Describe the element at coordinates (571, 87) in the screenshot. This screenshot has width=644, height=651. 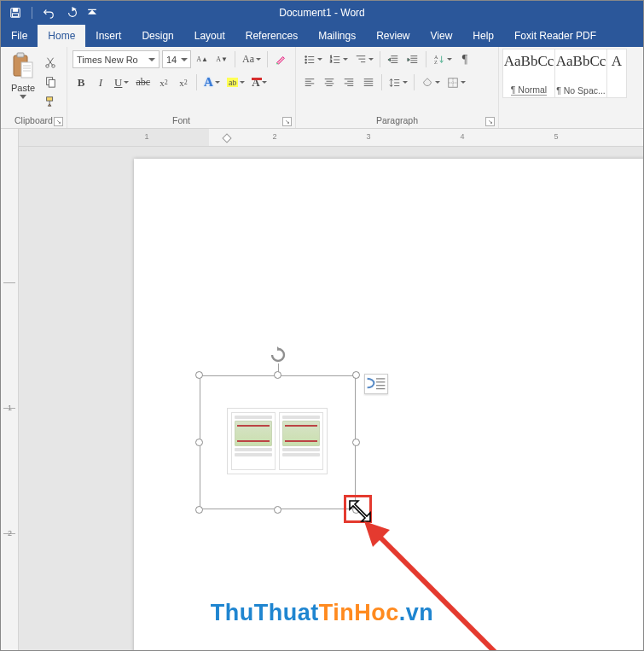
I see `group-styles: AaBbCc ¶ Normal AaBbCc ¶ No Spac... A St…` at that location.